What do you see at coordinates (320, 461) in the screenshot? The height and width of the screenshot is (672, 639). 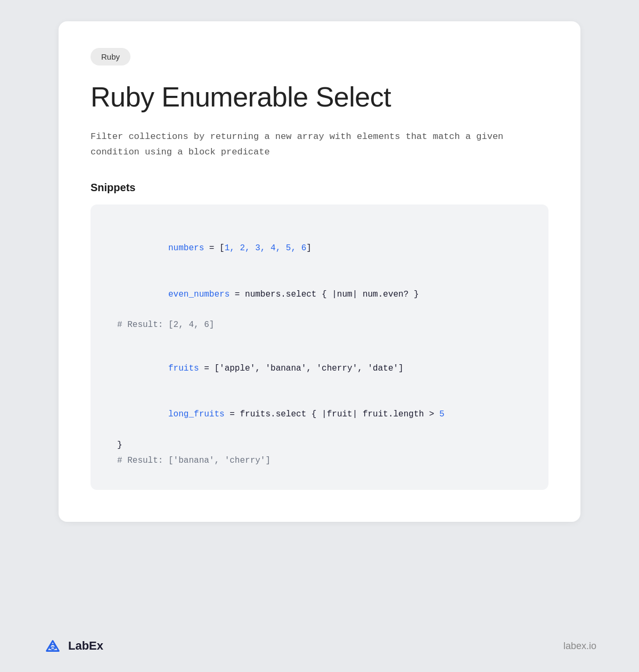 I see `code-line-7: # Result: ['banana', 'cherry']` at bounding box center [320, 461].